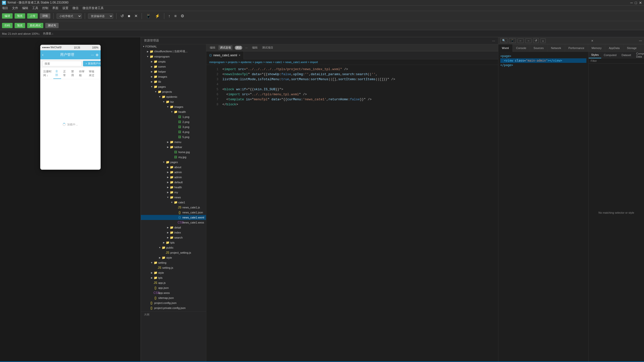 Image resolution: width=644 pixels, height=362 pixels. I want to click on tree-item-health: ▼ 📁 health, so click(174, 112).